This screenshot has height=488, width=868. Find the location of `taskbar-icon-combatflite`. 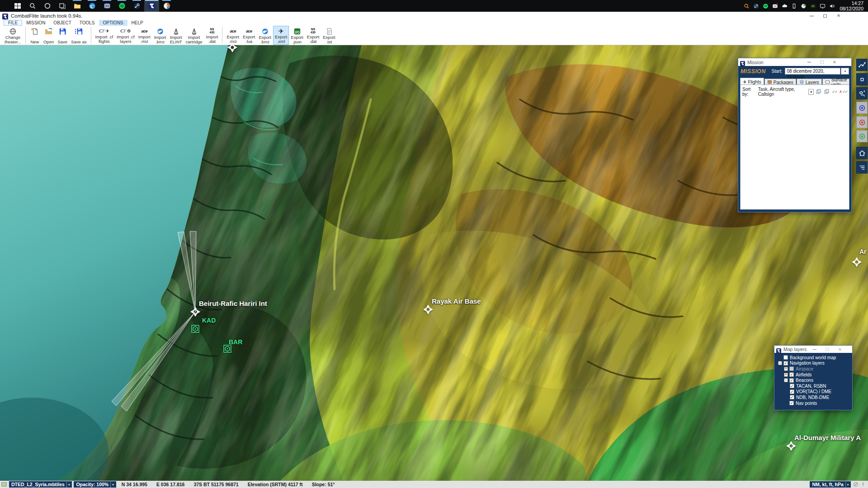

taskbar-icon-combatflite is located at coordinates (152, 6).